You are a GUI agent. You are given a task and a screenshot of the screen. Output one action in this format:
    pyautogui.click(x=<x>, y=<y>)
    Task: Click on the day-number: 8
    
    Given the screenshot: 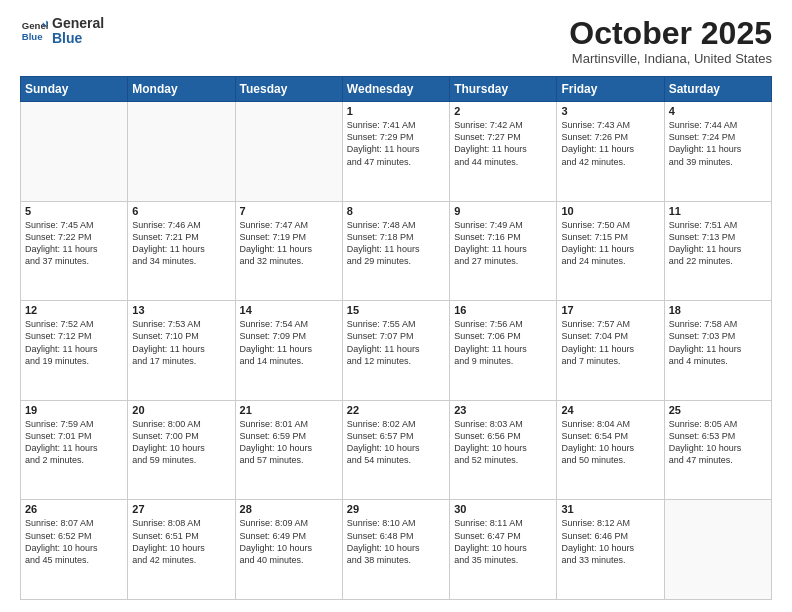 What is the action you would take?
    pyautogui.click(x=396, y=211)
    